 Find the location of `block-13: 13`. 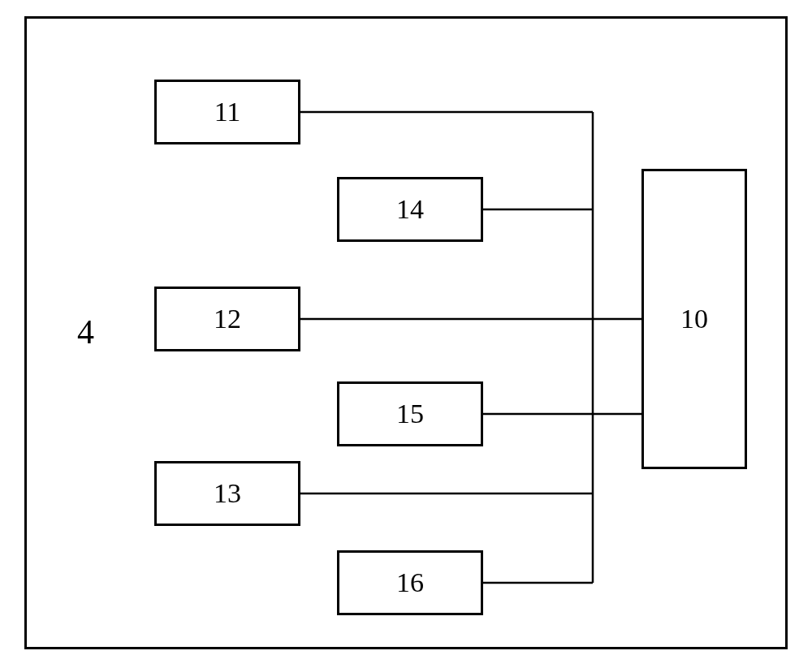

block-13: 13 is located at coordinates (227, 493).